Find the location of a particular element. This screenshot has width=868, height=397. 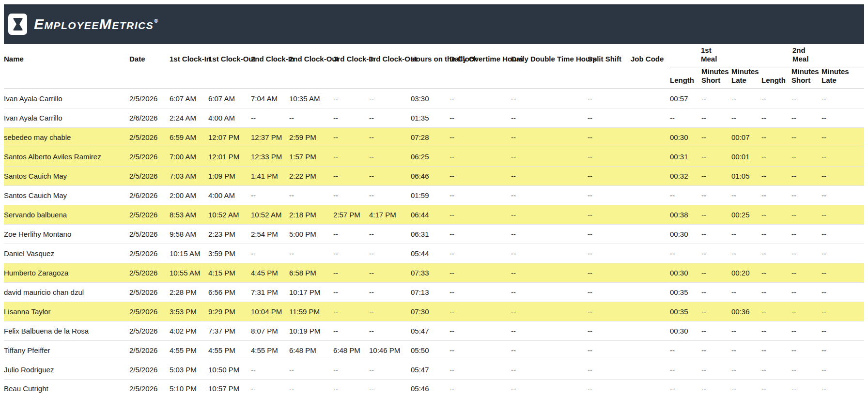

table-row: Daniel Vasquez2/5/202610:15 AM3:59 PM---… is located at coordinates (434, 253).